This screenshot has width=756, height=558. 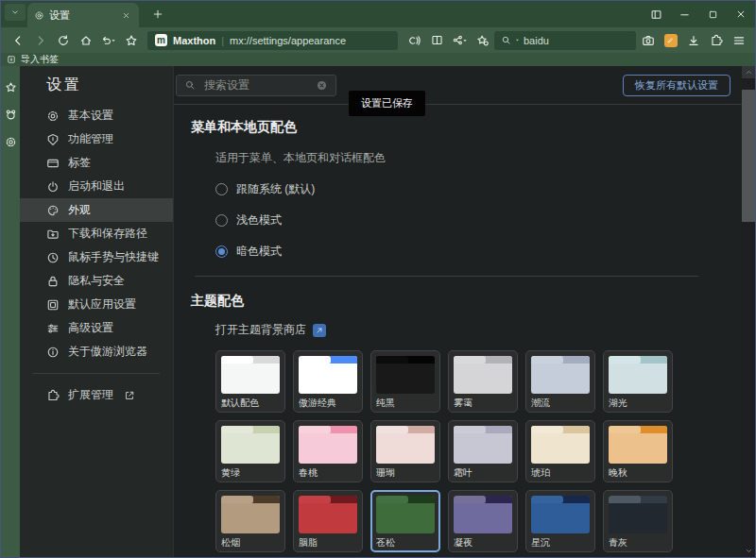 What do you see at coordinates (671, 41) in the screenshot?
I see `notes-button` at bounding box center [671, 41].